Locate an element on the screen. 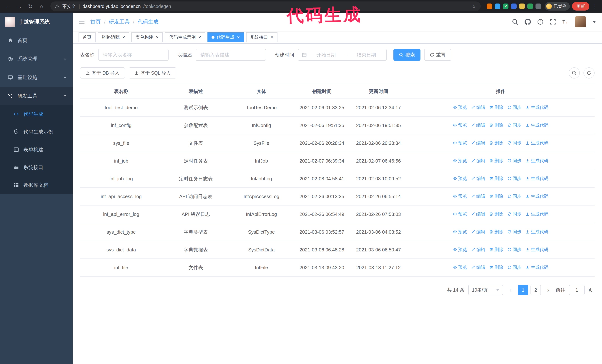 The width and height of the screenshot is (602, 364). page-button-1: 1 is located at coordinates (523, 290).